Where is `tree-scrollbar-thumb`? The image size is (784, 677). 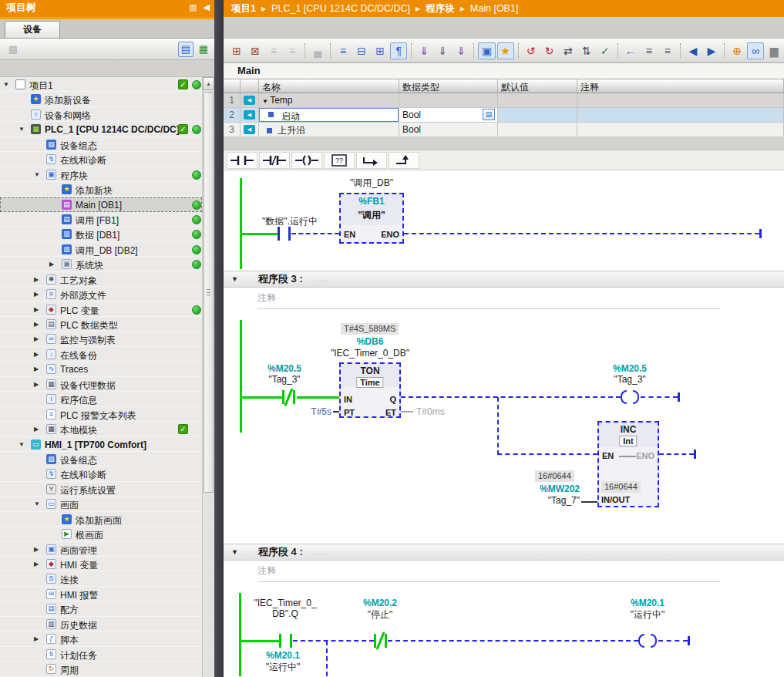
tree-scrollbar-thumb is located at coordinates (208, 292).